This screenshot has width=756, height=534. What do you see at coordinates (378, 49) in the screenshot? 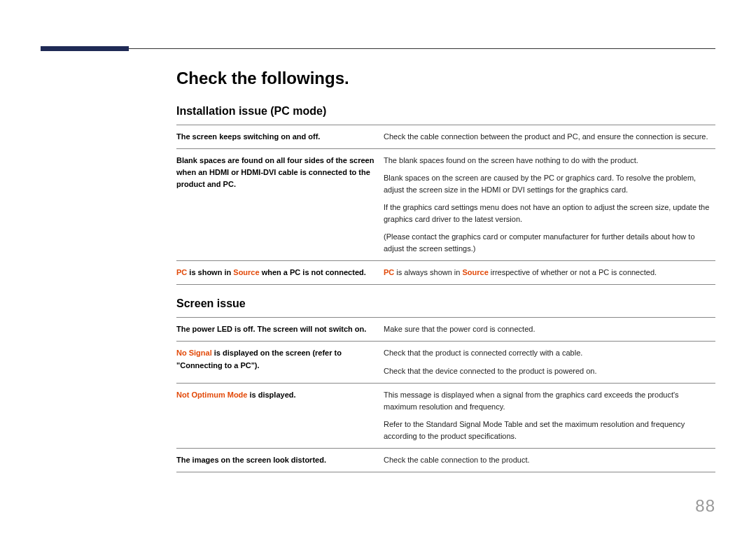
I see `header-rule` at bounding box center [378, 49].